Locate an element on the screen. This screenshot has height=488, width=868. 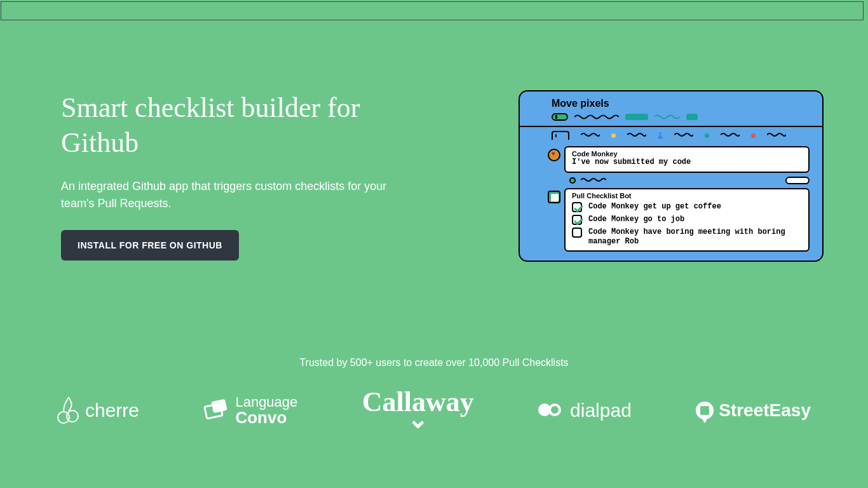
status-pill-icon is located at coordinates (560, 117).